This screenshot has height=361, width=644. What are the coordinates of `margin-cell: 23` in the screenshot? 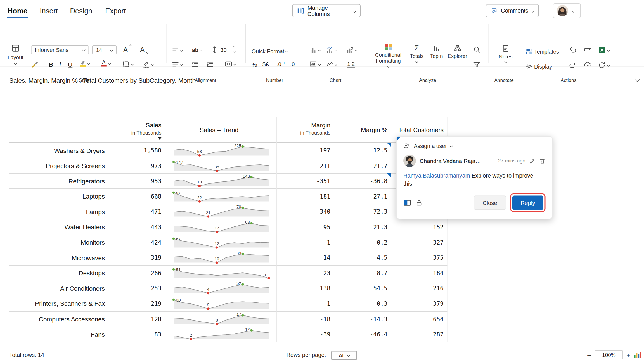 It's located at (306, 273).